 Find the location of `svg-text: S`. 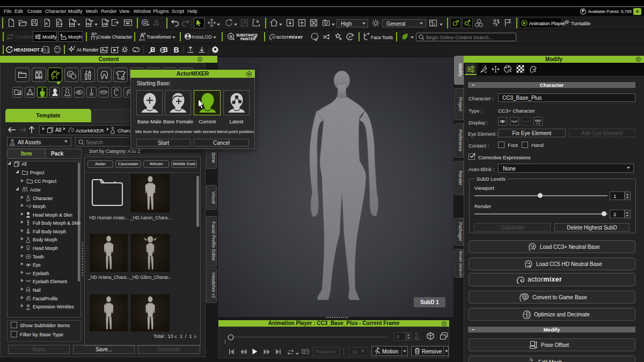

svg-text: S is located at coordinates (231, 36).